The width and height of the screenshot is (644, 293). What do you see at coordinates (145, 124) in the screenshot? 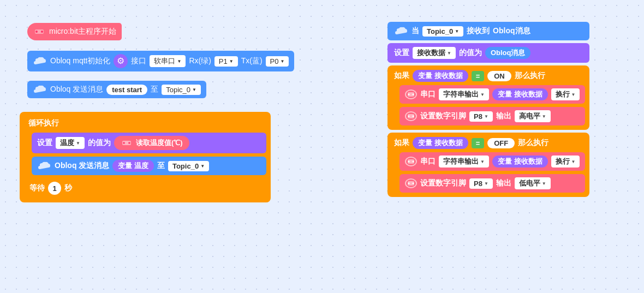
I see `loop-header: 循环执行` at bounding box center [145, 124].